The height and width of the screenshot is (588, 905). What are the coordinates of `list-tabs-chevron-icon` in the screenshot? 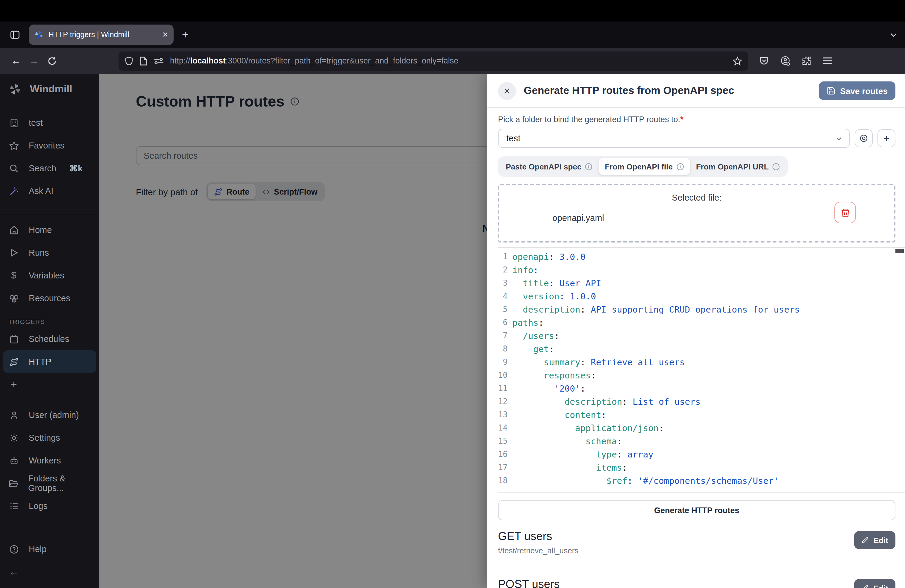 It's located at (894, 35).